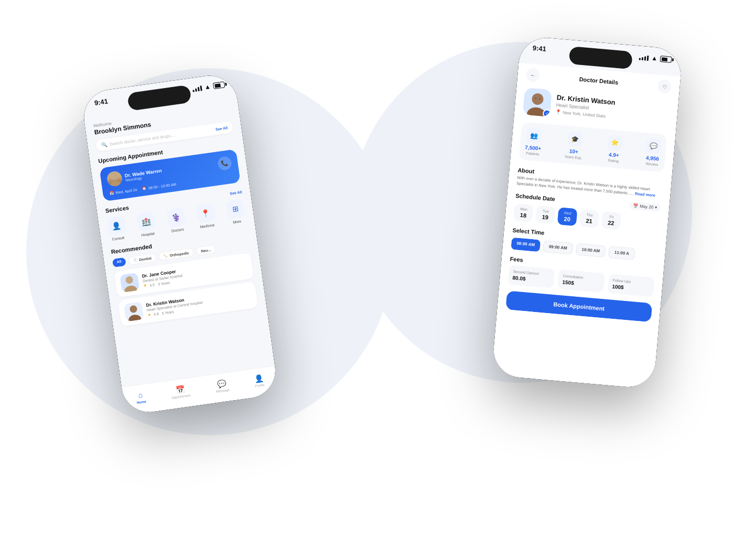 This screenshot has width=734, height=560. Describe the element at coordinates (206, 213) in the screenshot. I see `medicine-icon: 📍` at that location.